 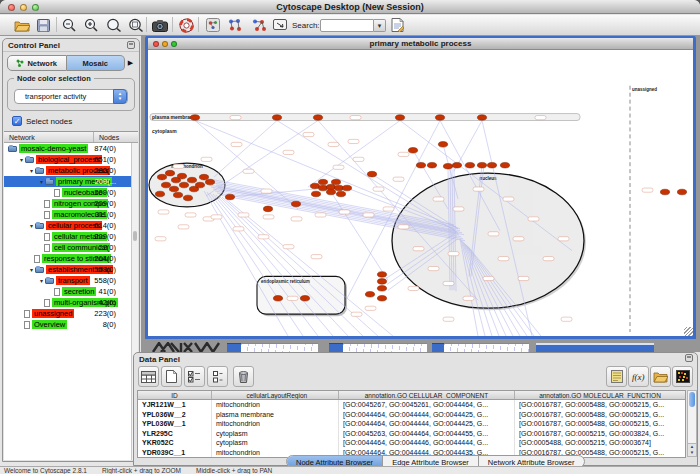 I want to click on tree-row-establishment-of-lo: ▾establishment of lo558(0), so click(x=71, y=270).